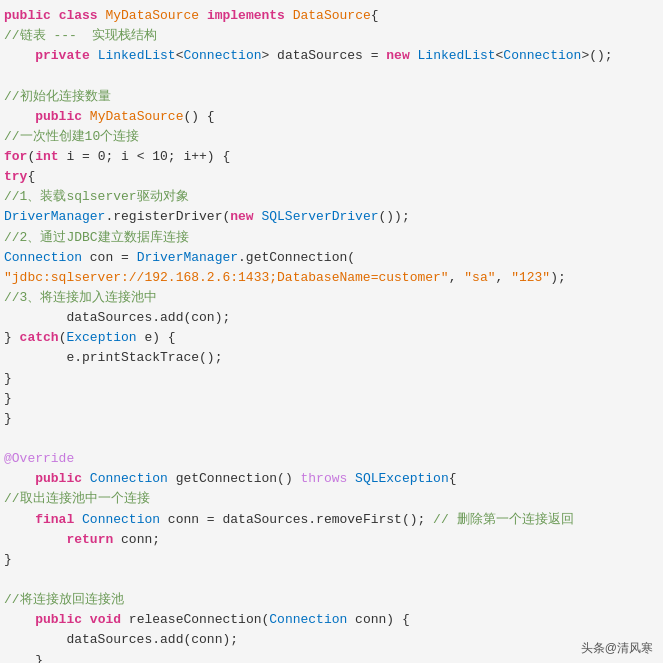 The width and height of the screenshot is (663, 663). Describe the element at coordinates (332, 358) in the screenshot. I see `code-line: e.printStackTrace();` at that location.